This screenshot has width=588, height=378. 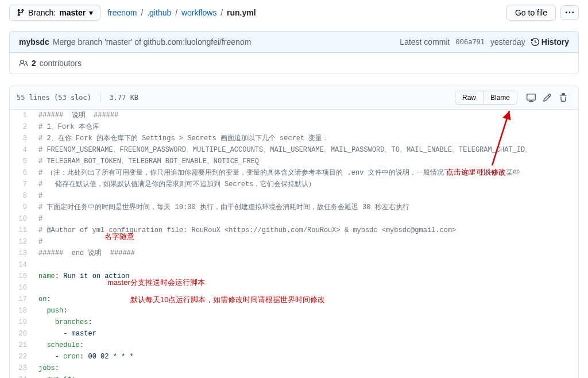 What do you see at coordinates (294, 127) in the screenshot?
I see `code-line: 2# 1、Fork 本仓库` at bounding box center [294, 127].